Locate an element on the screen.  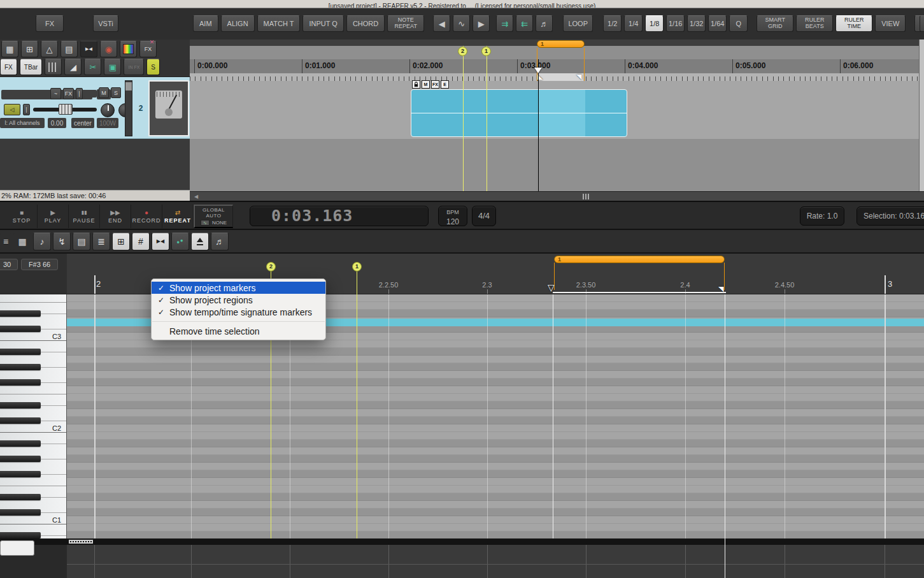
lane-divider is located at coordinates (462, 542).